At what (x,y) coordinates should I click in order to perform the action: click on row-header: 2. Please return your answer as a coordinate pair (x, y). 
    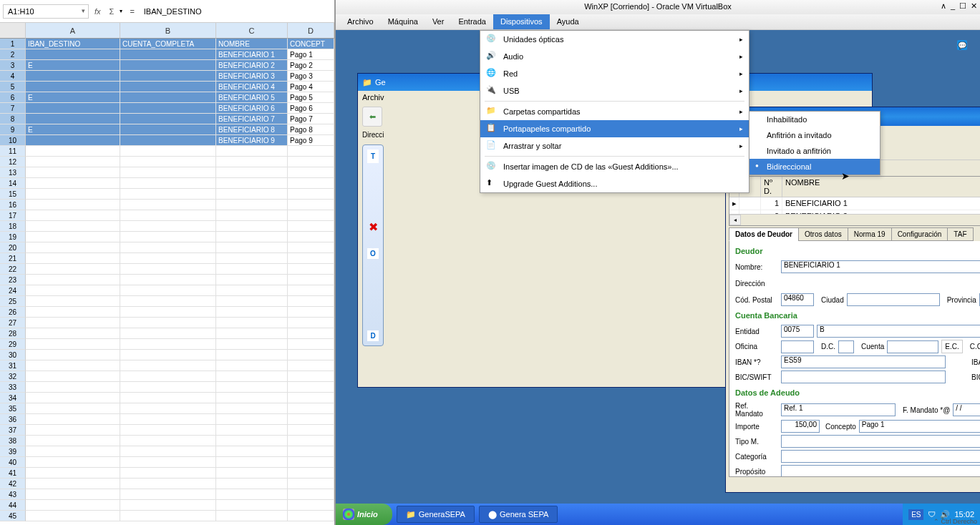
    Looking at the image, I should click on (13, 54).